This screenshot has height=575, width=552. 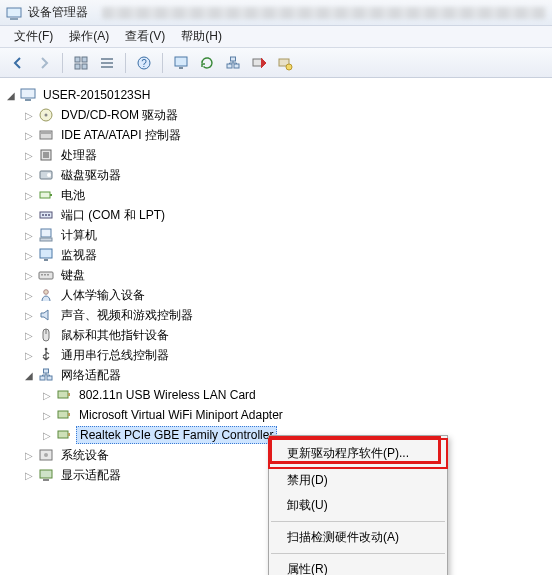 I want to click on tree-label: 人体学输入设备, so click(x=103, y=296).